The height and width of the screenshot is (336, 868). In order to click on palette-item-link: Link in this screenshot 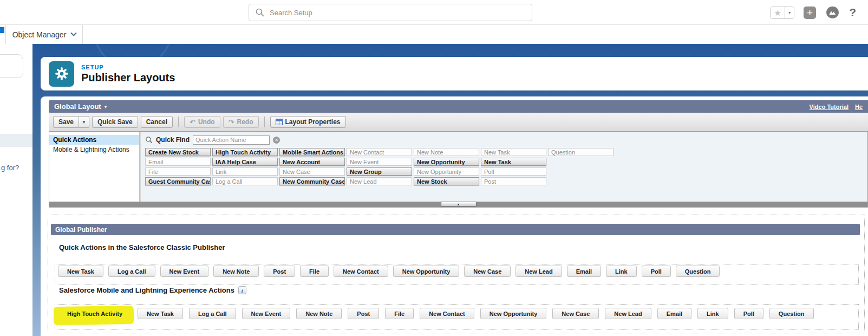, I will do `click(245, 171)`.